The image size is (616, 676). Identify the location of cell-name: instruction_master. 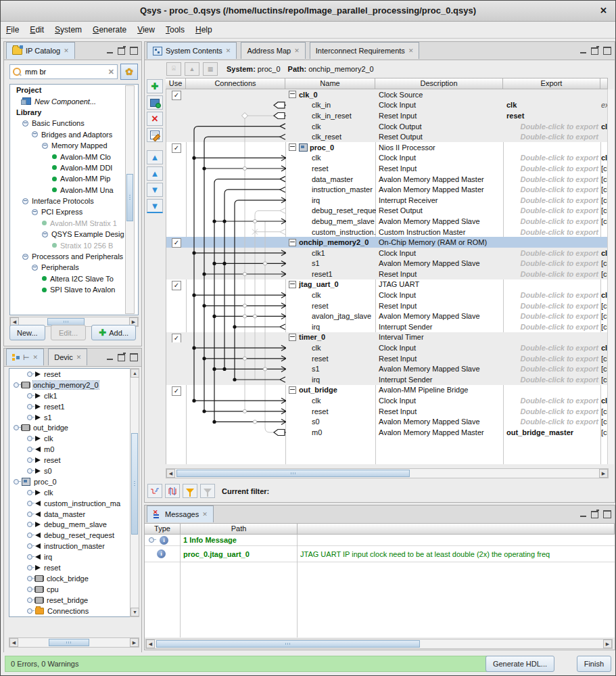
(331, 189).